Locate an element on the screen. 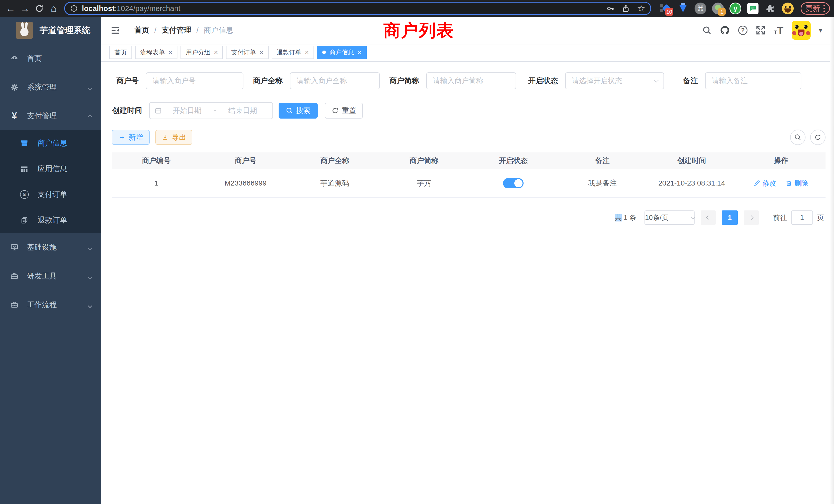 Image resolution: width=834 pixels, height=504 pixels. navbar-actions: ? TT ▾ is located at coordinates (762, 30).